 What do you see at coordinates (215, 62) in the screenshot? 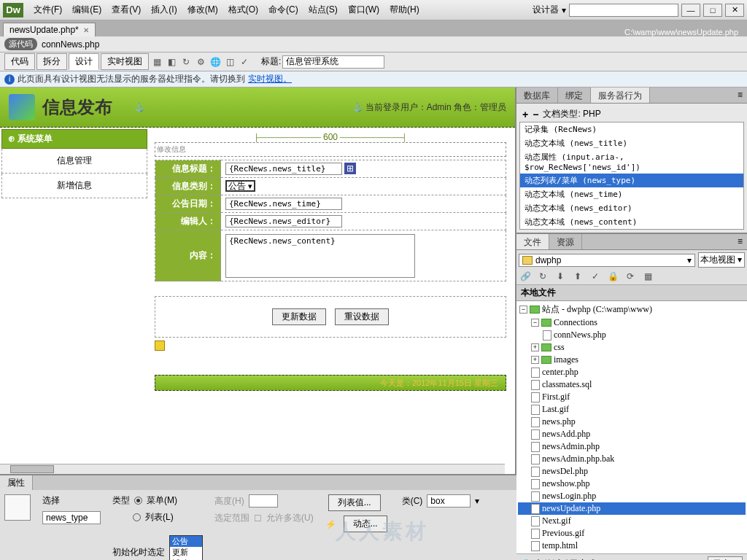
I see `preview-icon: 🌐` at bounding box center [215, 62].